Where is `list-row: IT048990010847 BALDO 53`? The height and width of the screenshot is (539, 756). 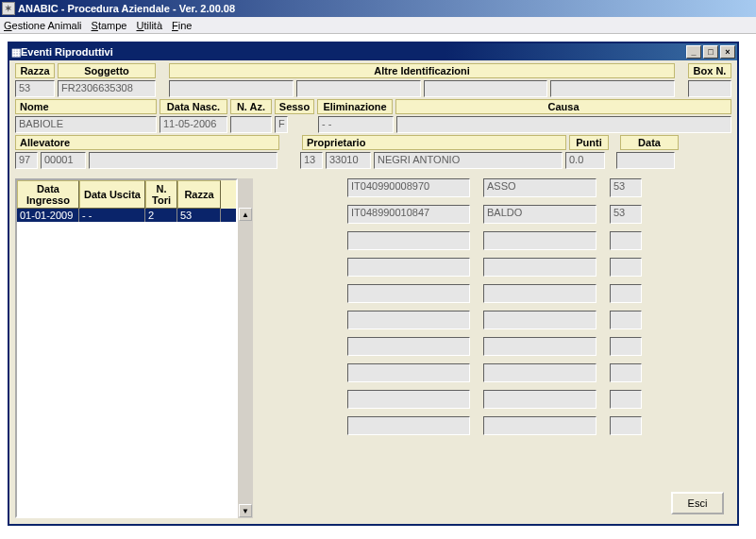 list-row: IT048990010847 BALDO 53 is located at coordinates (495, 214).